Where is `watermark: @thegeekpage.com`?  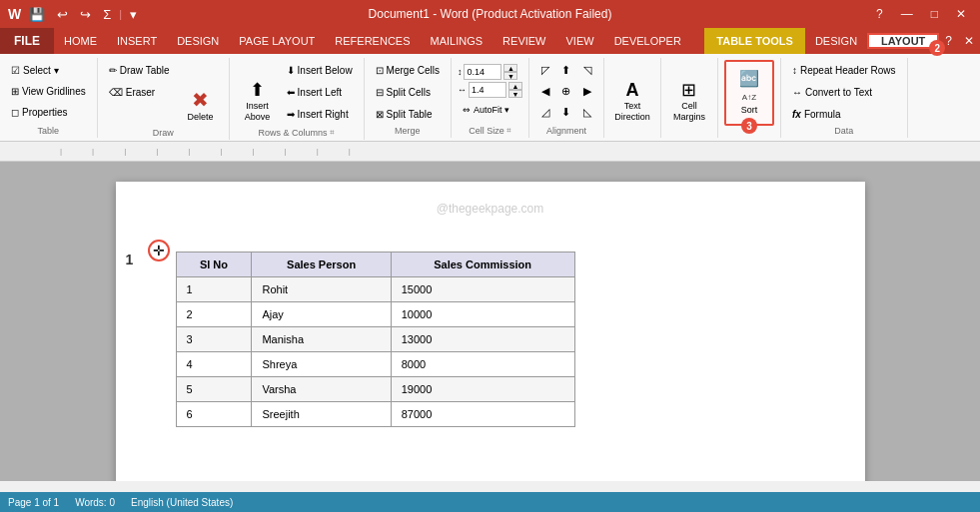
watermark: @thegeekpage.com is located at coordinates (490, 209).